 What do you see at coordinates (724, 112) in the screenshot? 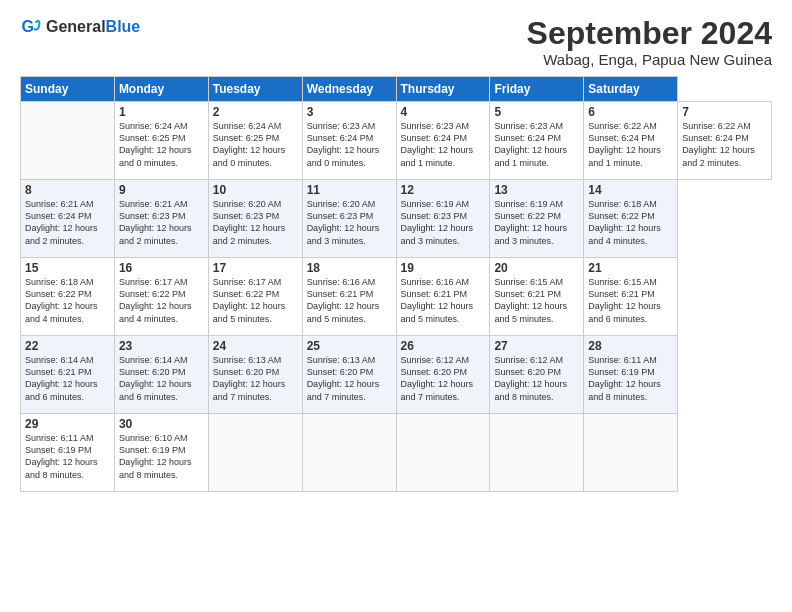
I see `day-number: 7` at bounding box center [724, 112].